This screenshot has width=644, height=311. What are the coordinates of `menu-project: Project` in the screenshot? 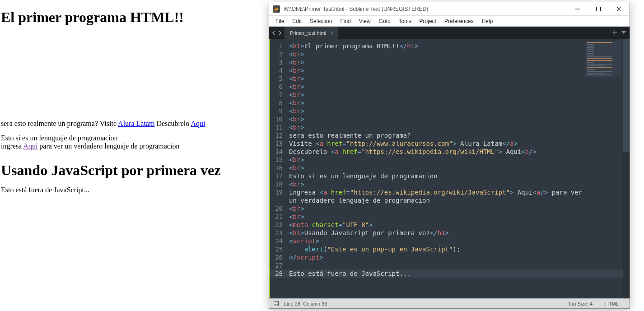 It's located at (428, 21).